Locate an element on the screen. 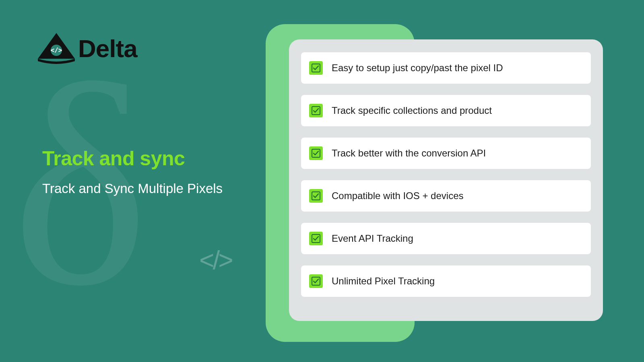  feature-item: Unlimited Pixel Tracking is located at coordinates (446, 281).